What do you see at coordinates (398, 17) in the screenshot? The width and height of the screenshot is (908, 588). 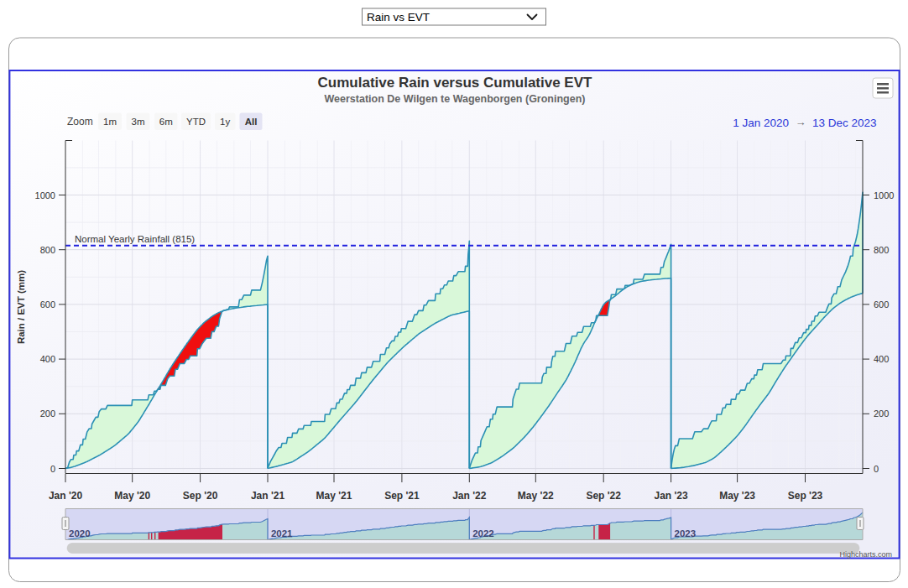 I see `svg-text: Rain vs EVT` at bounding box center [398, 17].